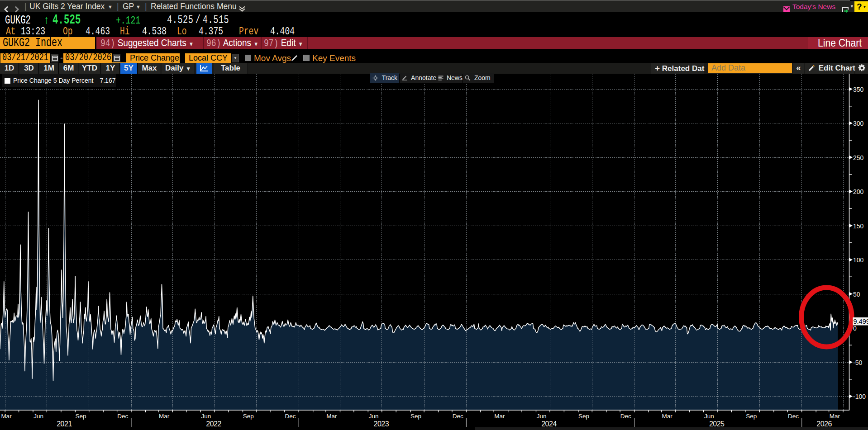  Describe the element at coordinates (858, 90) in the screenshot. I see `svg-text: 350` at that location.